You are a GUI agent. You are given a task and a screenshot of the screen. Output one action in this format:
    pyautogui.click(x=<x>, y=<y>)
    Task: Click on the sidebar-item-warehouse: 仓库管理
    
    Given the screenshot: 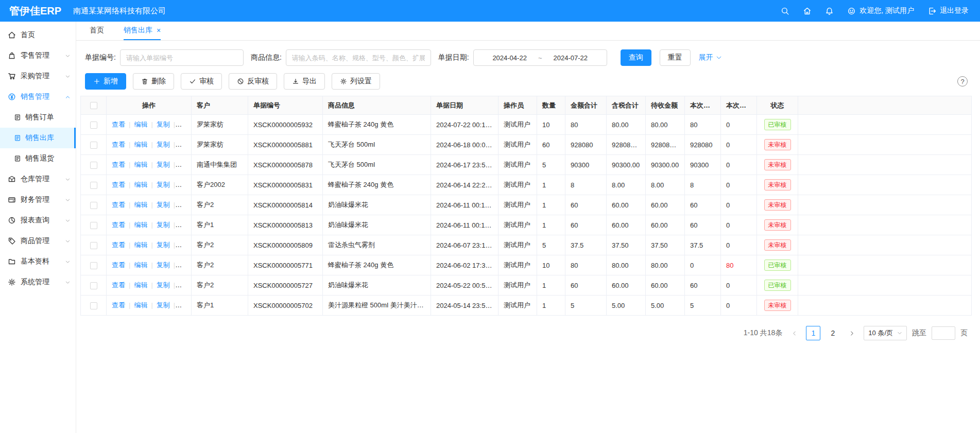 What is the action you would take?
    pyautogui.click(x=38, y=179)
    